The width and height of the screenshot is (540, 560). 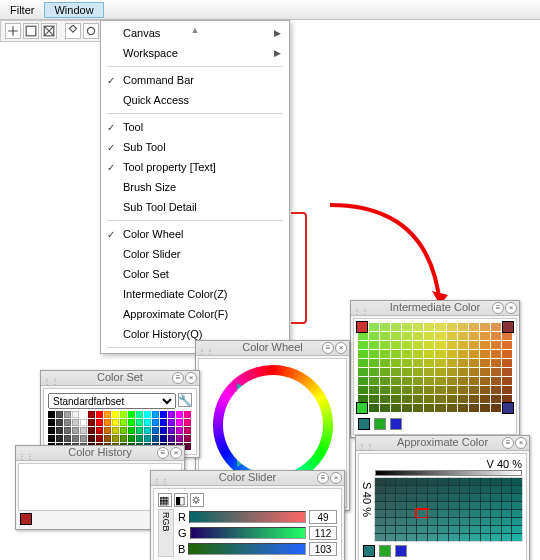 I want to click on panel-title: Color Set, so click(x=120, y=377).